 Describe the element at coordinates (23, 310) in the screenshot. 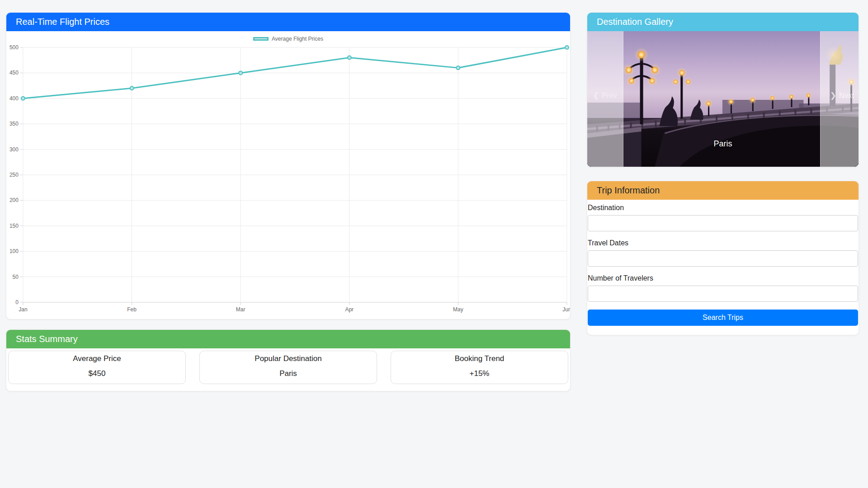

I see `svg-text: Jan` at that location.